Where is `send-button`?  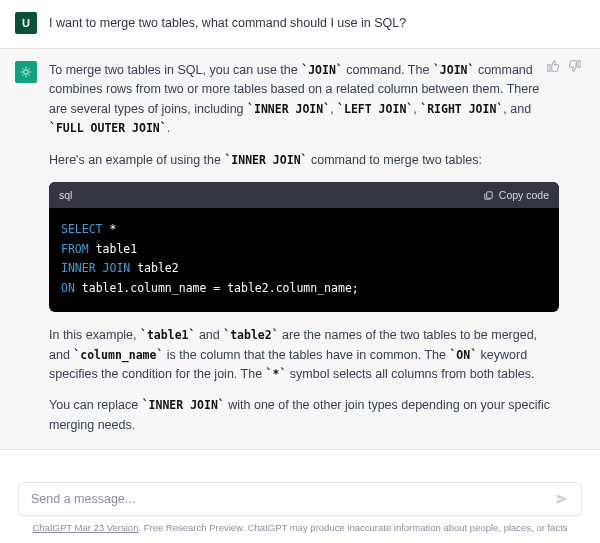 send-button is located at coordinates (562, 499).